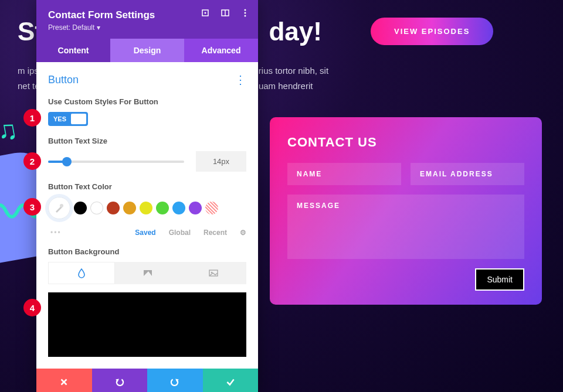  What do you see at coordinates (113, 208) in the screenshot?
I see `swatch-brick` at bounding box center [113, 208].